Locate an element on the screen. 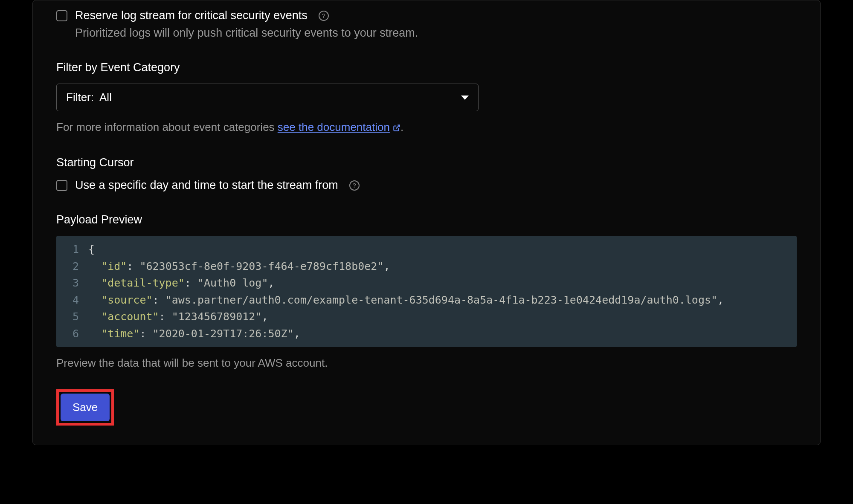 The height and width of the screenshot is (504, 853). code-line: 2 "id": "623053cf-8e0f-9203-f464-e789cf1… is located at coordinates (426, 266).